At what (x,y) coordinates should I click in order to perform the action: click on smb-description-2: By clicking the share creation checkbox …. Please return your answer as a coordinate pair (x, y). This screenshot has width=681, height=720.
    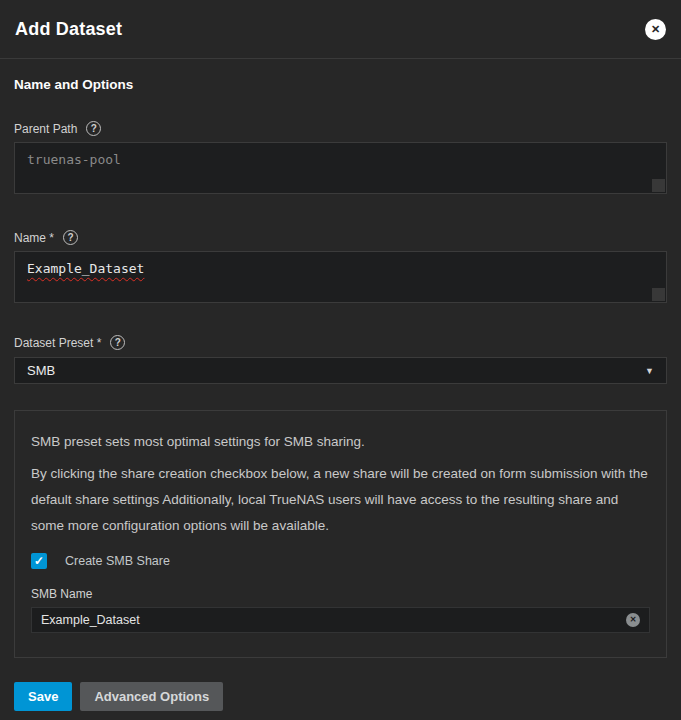
    Looking at the image, I should click on (340, 500).